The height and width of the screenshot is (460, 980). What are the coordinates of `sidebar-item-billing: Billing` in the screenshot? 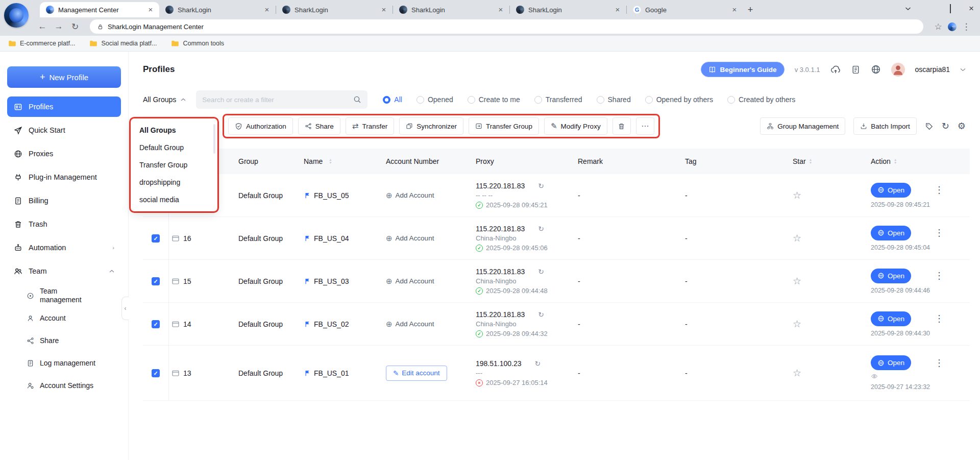 It's located at (64, 201).